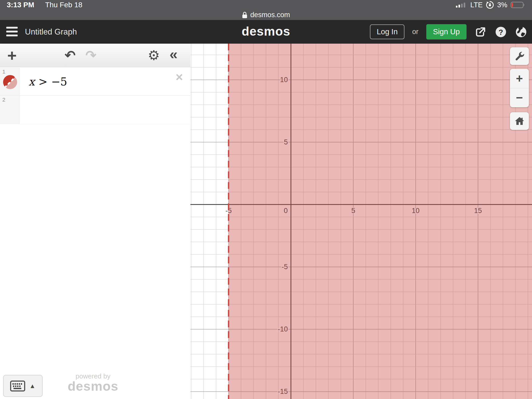  I want to click on orientation-lock-icon, so click(490, 5).